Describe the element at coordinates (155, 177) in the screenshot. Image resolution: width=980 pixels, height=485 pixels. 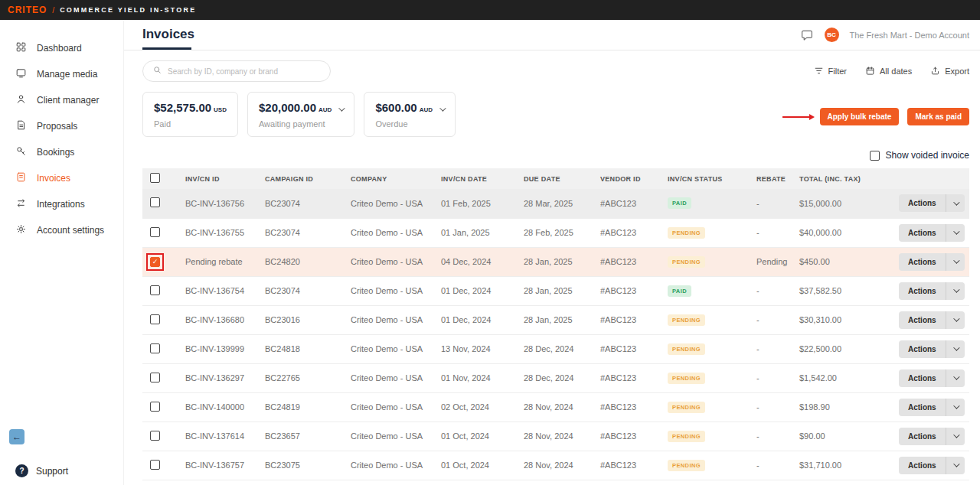
I see `select-all-checkbox` at that location.